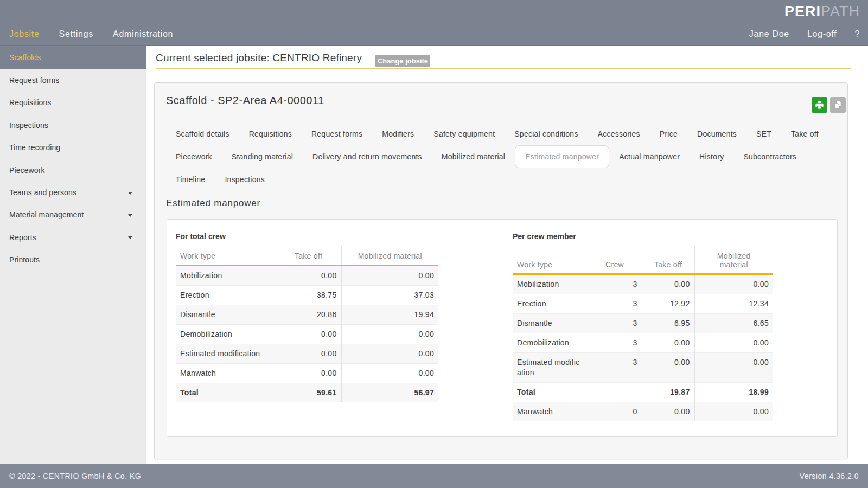  What do you see at coordinates (550, 324) in the screenshot?
I see `work-type-cell: Dismantle` at bounding box center [550, 324].